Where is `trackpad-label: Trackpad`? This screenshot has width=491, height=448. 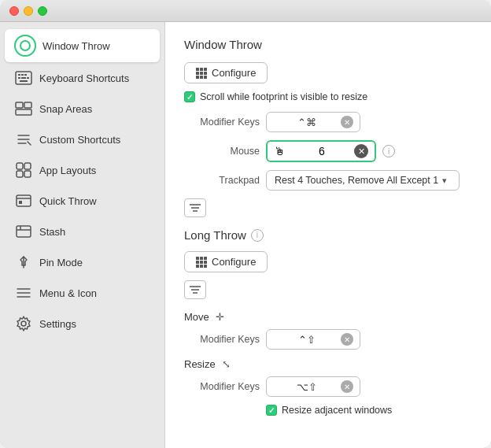 trackpad-label: Trackpad is located at coordinates (222, 180).